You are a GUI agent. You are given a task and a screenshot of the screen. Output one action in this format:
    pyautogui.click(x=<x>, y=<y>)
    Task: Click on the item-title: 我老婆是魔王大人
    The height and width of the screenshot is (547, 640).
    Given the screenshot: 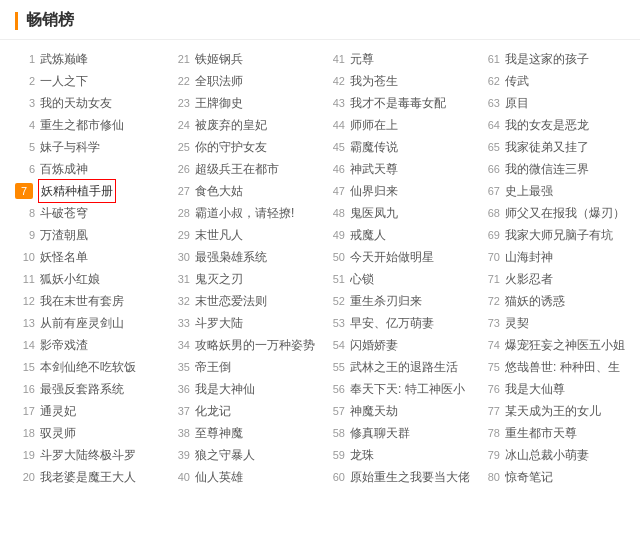 What is the action you would take?
    pyautogui.click(x=88, y=477)
    